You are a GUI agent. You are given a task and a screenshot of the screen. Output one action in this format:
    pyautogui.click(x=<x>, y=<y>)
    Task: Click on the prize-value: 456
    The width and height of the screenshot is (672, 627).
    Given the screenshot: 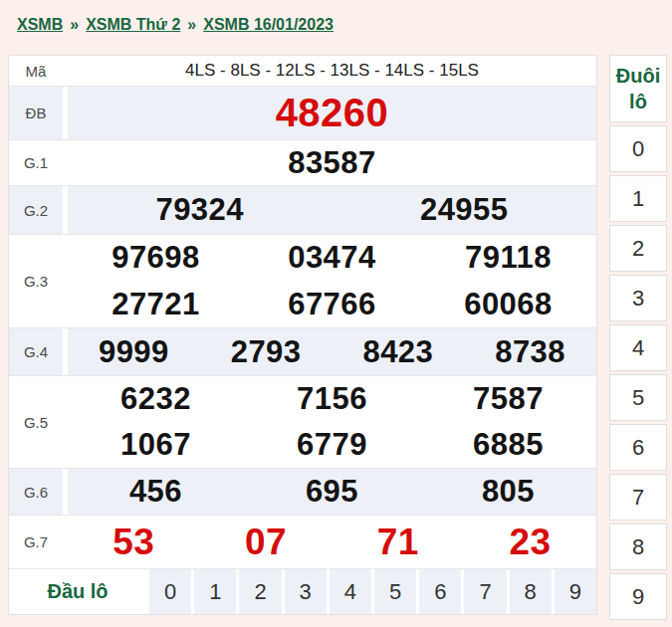 What is the action you would take?
    pyautogui.click(x=155, y=492)
    